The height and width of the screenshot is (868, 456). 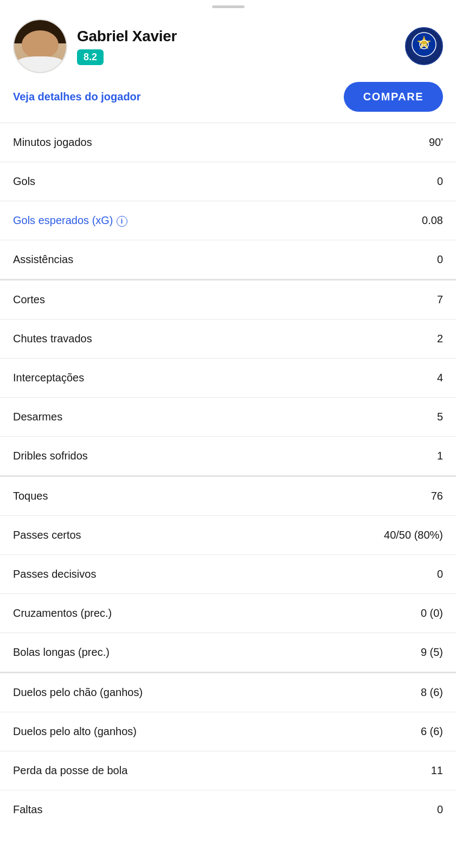 I want to click on stat-value: 6 (6), so click(x=432, y=731).